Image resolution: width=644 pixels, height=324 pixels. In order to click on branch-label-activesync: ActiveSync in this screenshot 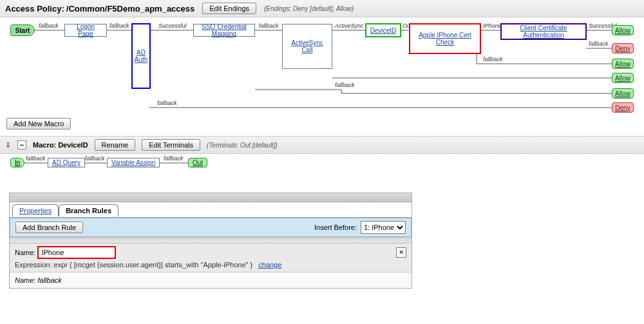, I will do `click(349, 26)`.